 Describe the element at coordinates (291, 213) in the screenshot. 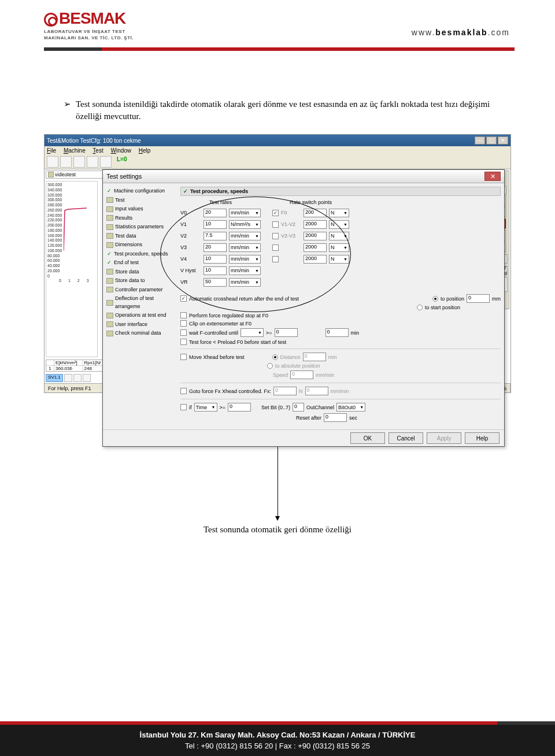

I see `switch-label: F0` at that location.